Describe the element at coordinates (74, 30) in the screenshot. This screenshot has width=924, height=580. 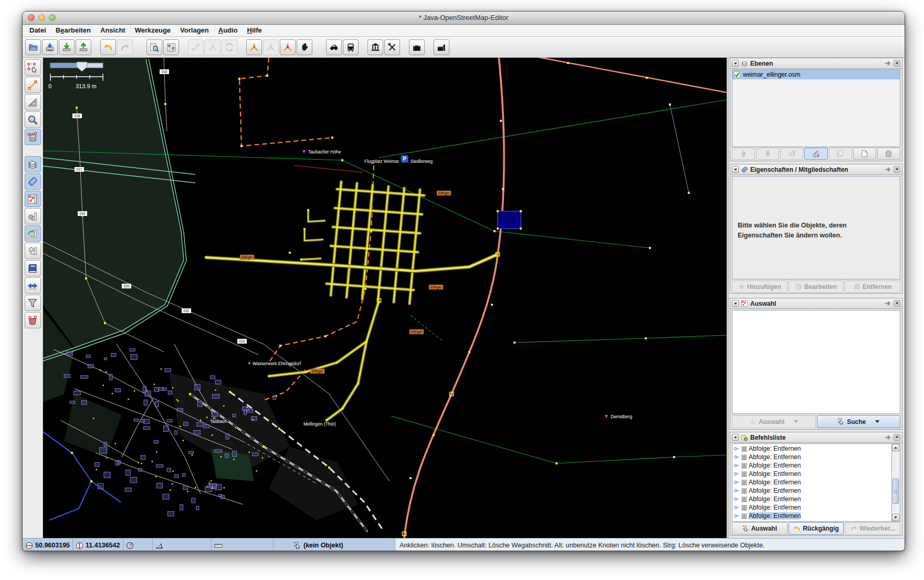
I see `menu-bearbeiten: Bearbeiten` at that location.